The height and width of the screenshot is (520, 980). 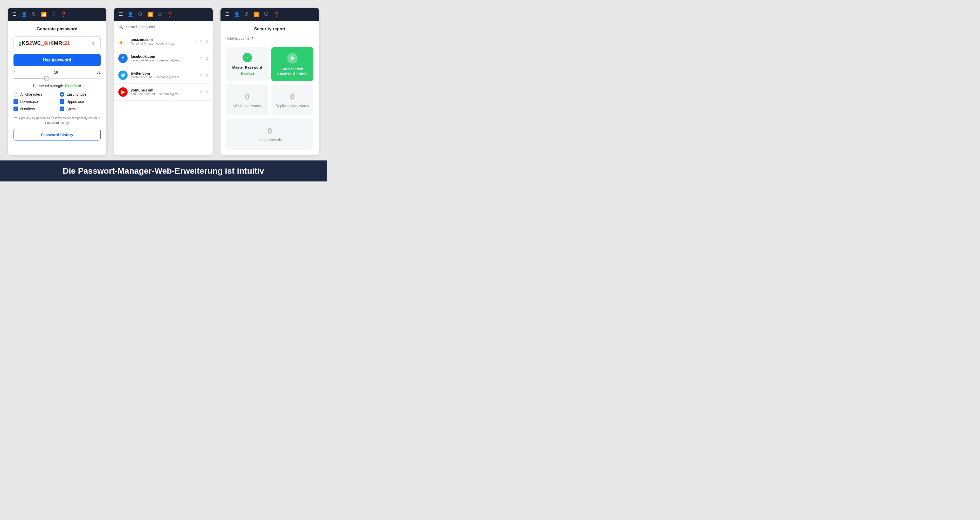 What do you see at coordinates (57, 88) in the screenshot?
I see `generate-panel-content: Generate password gKS2WC_8ir8MRt21 ↻ Use…` at bounding box center [57, 88].